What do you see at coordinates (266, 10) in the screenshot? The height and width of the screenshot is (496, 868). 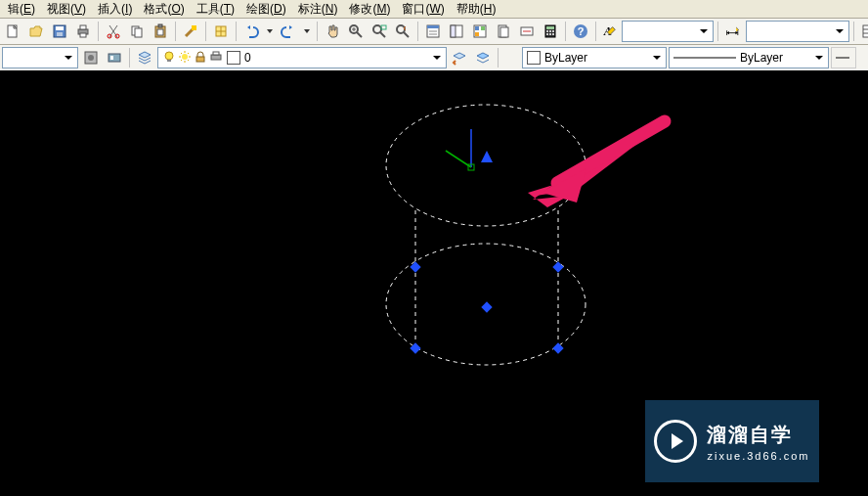 I see `menu-draw: 绘图(D)` at bounding box center [266, 10].